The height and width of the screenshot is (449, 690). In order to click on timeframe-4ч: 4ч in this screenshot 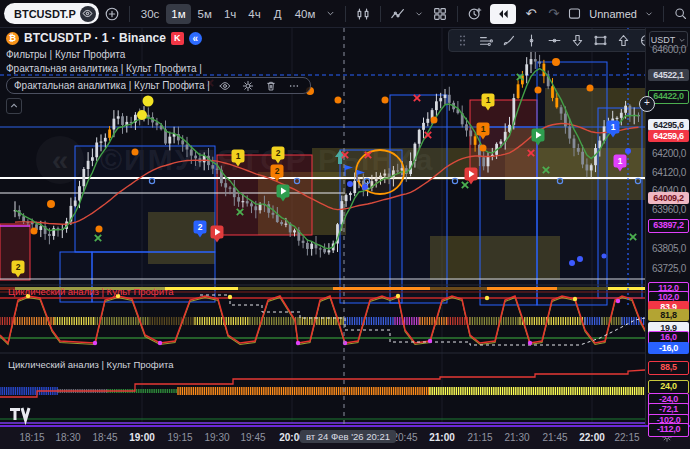, I will do `click(254, 14)`.